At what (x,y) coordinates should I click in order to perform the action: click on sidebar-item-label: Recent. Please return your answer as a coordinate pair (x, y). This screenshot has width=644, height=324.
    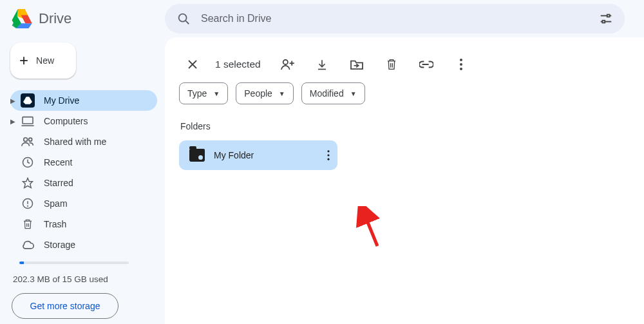
    Looking at the image, I should click on (58, 162).